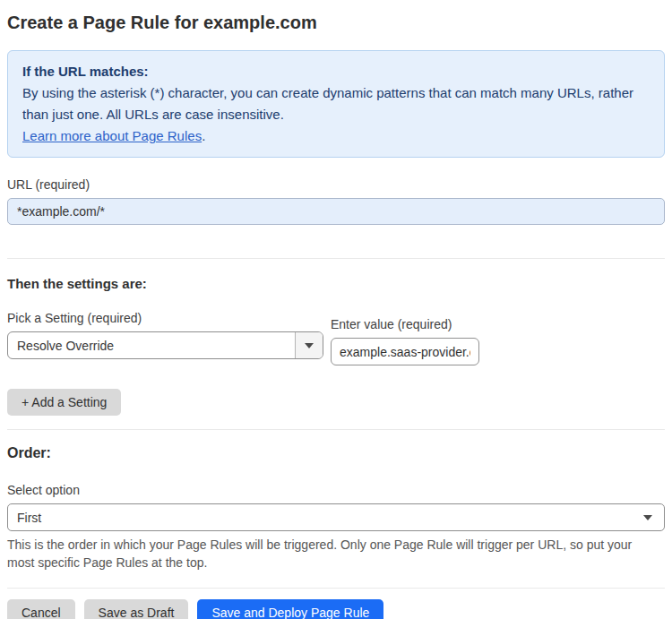  What do you see at coordinates (336, 211) in the screenshot?
I see `url-input` at bounding box center [336, 211].